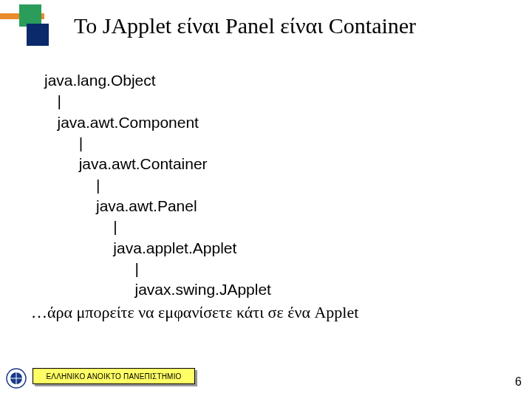 The width and height of the screenshot is (532, 399). Describe the element at coordinates (158, 290) in the screenshot. I see `hierarchy-line: javax.swing.JApplet` at that location.